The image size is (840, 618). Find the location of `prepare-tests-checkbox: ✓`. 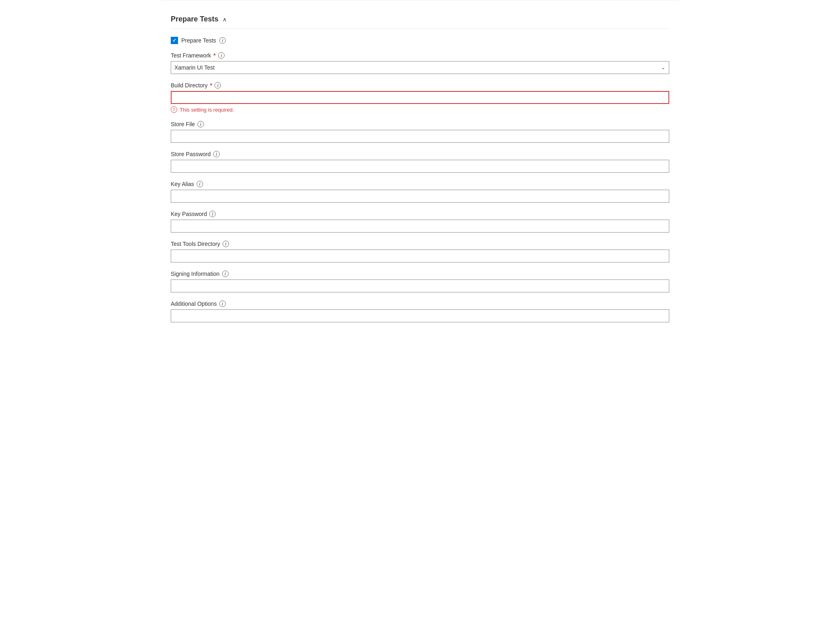

prepare-tests-checkbox: ✓ is located at coordinates (174, 40).